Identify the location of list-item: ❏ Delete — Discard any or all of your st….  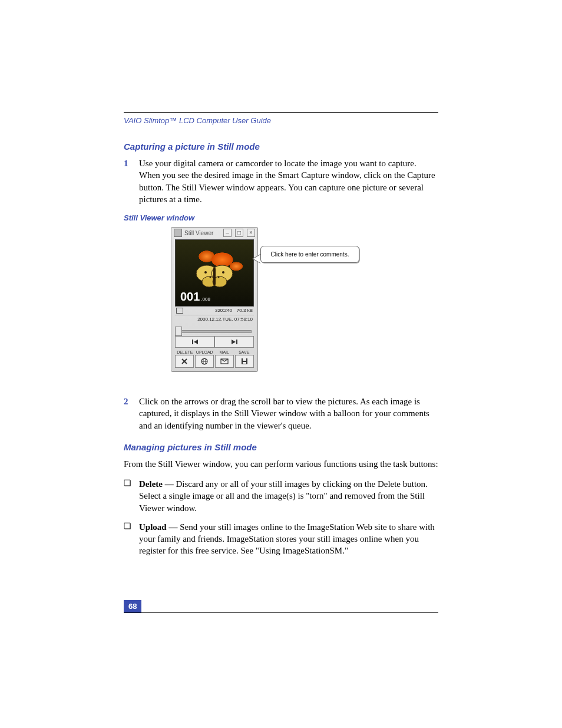
(281, 496).